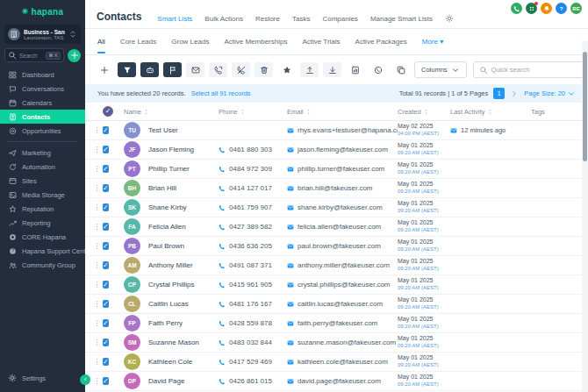 The height and width of the screenshot is (392, 588). Describe the element at coordinates (549, 94) in the screenshot. I see `page-size-dropdown: Page Size: 20` at that location.